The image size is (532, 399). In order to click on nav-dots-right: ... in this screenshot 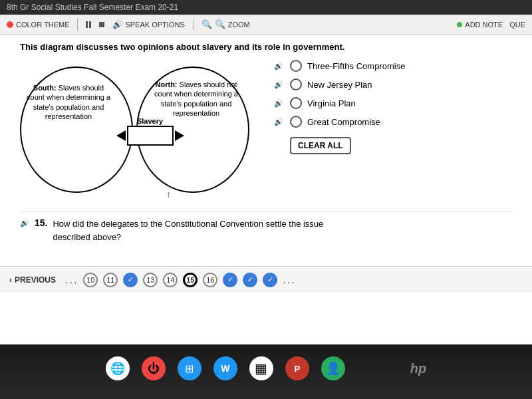, I will do `click(289, 280)`.